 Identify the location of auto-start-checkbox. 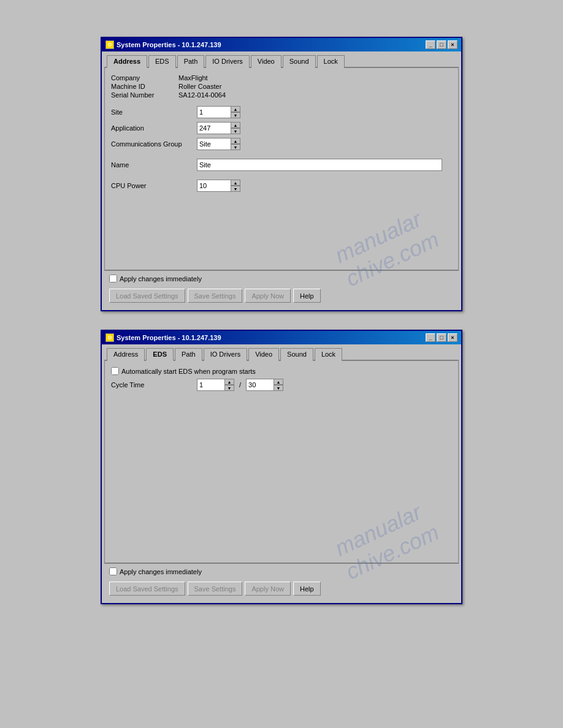
(115, 371).